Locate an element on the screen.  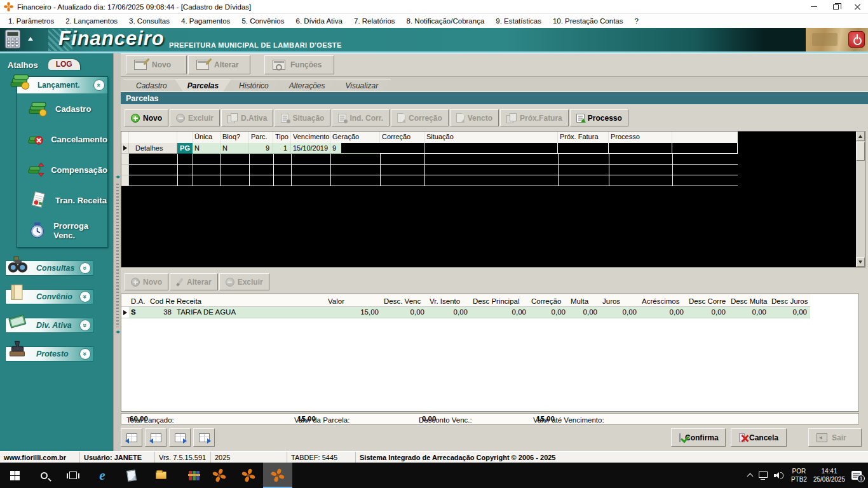
sidebar-item-cancelamento: Cancelamento is located at coordinates (62, 139).